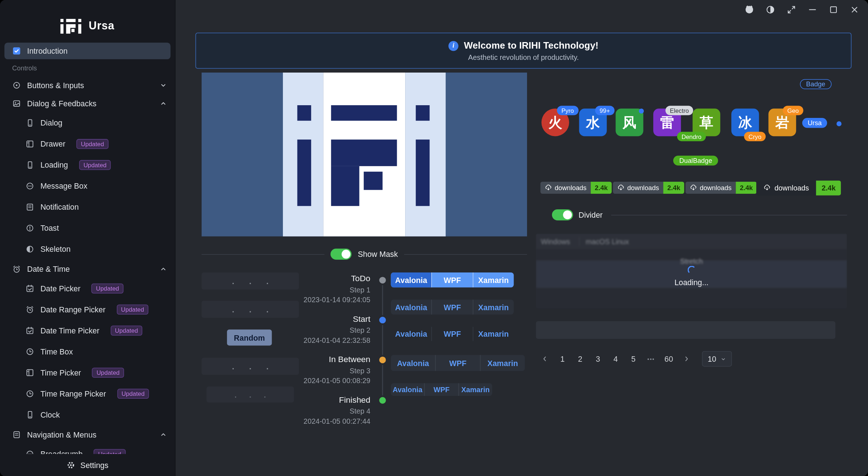  What do you see at coordinates (87, 51) in the screenshot?
I see `sidebar-item-introduction: Introduction` at bounding box center [87, 51].